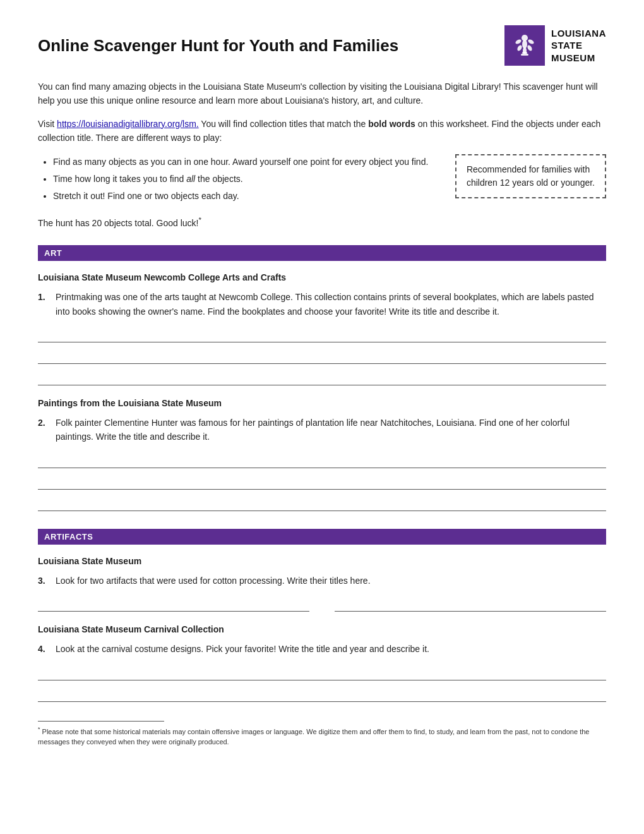 Image resolution: width=644 pixels, height=834 pixels. Describe the element at coordinates (331, 430) in the screenshot. I see `item-2-text: Folk painter Clementine Hunter was famou…` at that location.